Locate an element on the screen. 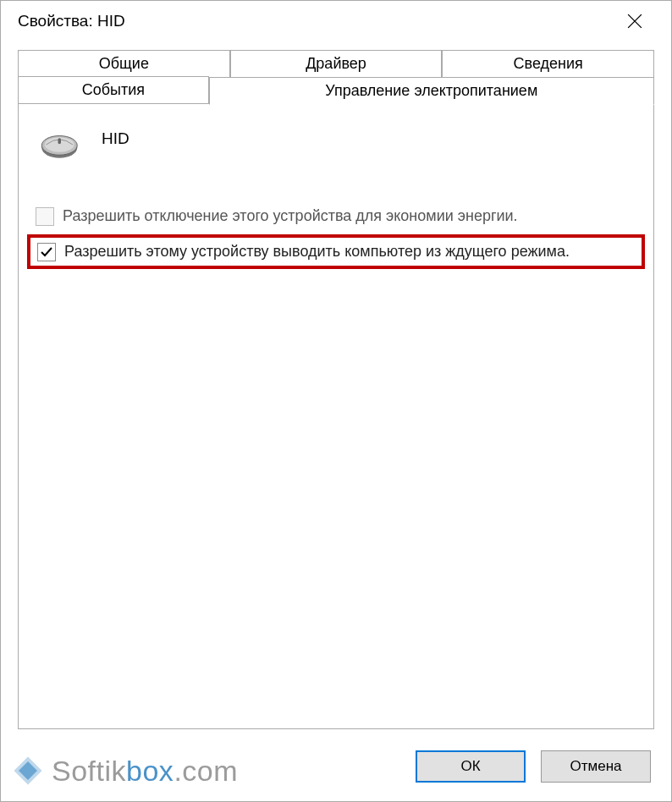 The height and width of the screenshot is (802, 672). tab-events: События is located at coordinates (113, 90).